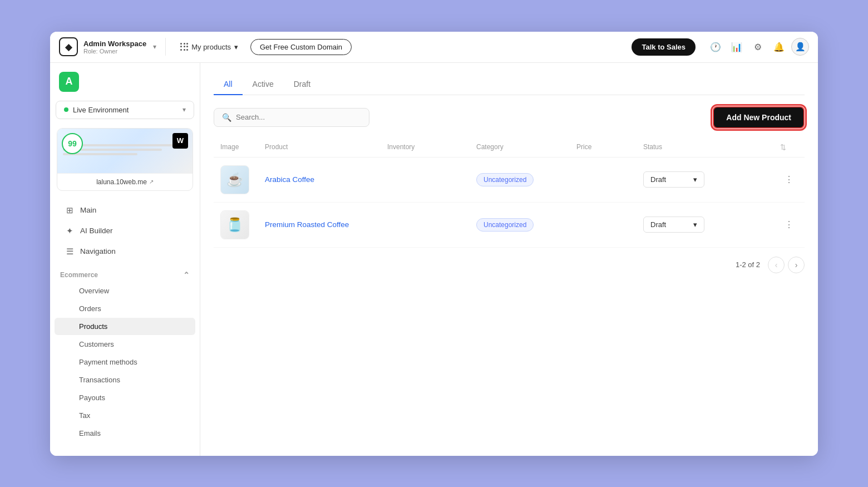 This screenshot has height=487, width=868. Describe the element at coordinates (779, 47) in the screenshot. I see `notification-icon-button: 🔔` at that location.